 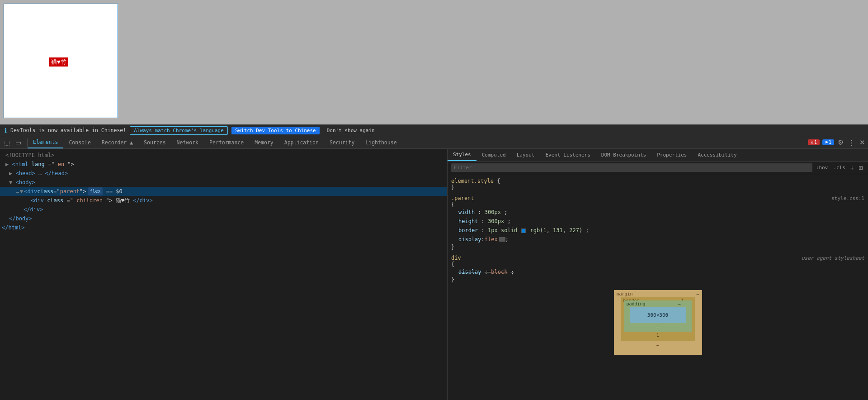 What do you see at coordinates (658, 272) in the screenshot?
I see `prop-display-block: display : block ;` at bounding box center [658, 272].